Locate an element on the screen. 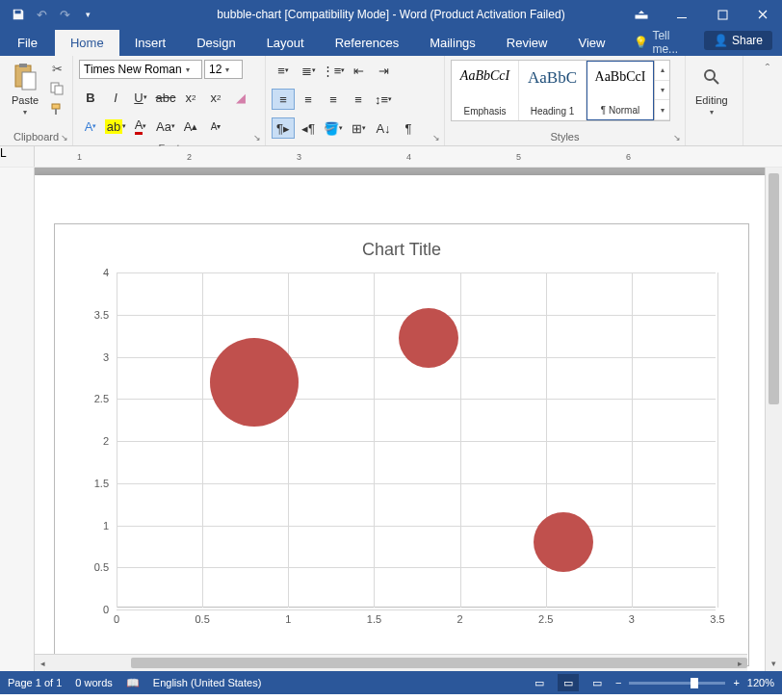  bullets-icon: ≡▾ is located at coordinates (283, 70).